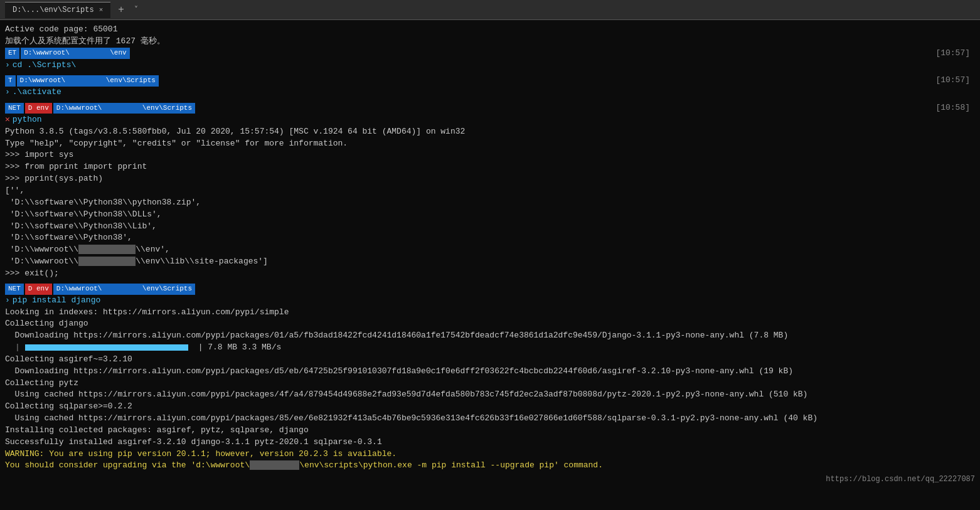 Image resolution: width=980 pixels, height=510 pixels. I want to click on command-text: python, so click(28, 120).